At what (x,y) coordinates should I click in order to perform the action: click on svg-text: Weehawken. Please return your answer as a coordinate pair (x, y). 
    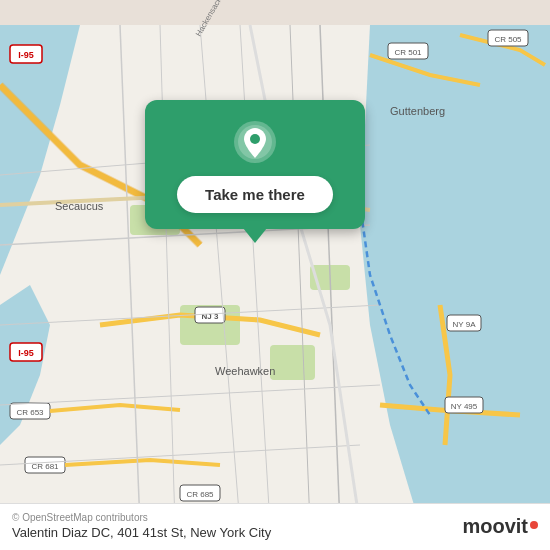
    Looking at the image, I should click on (245, 371).